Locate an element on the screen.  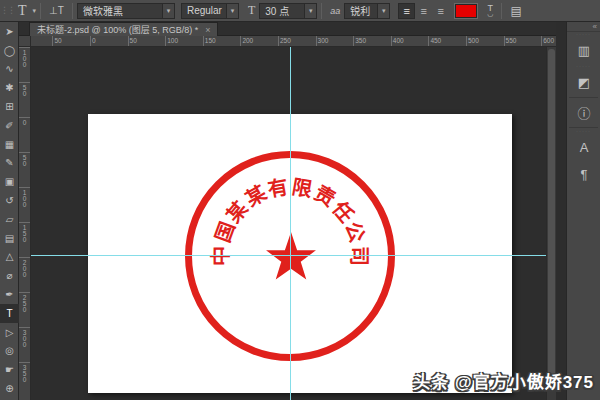
alignment-group: ≡ ≡ ≡ is located at coordinates (424, 11).